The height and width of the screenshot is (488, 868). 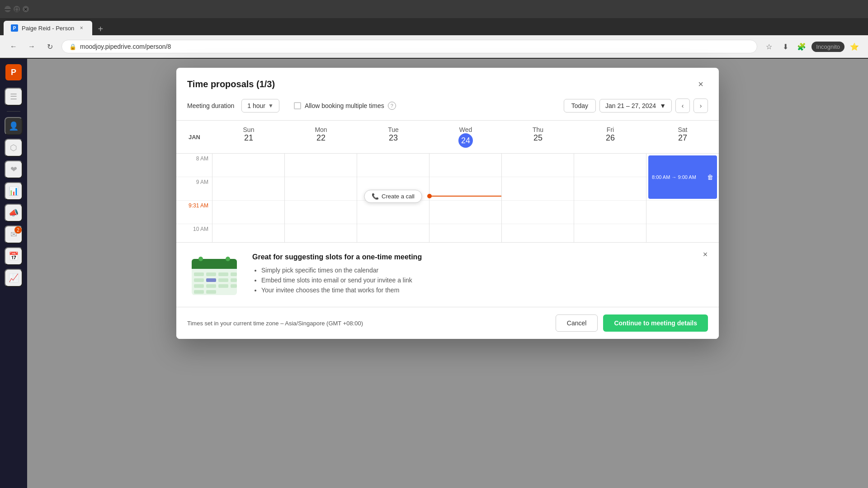 What do you see at coordinates (466, 198) in the screenshot?
I see `day-col-wed` at bounding box center [466, 198].